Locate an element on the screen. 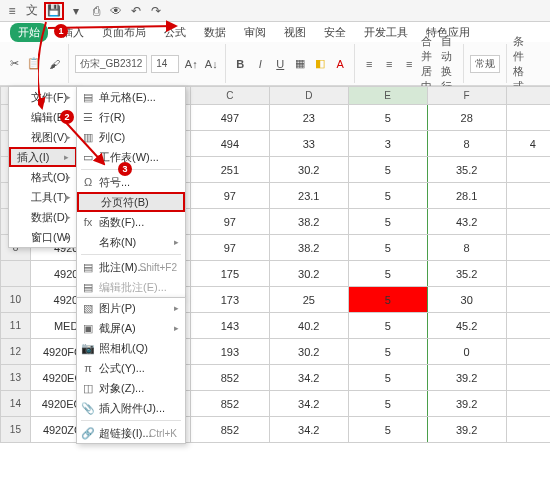 The height and width of the screenshot is (500, 550). wrap-text-button: 自动换行 is located at coordinates (449, 64).